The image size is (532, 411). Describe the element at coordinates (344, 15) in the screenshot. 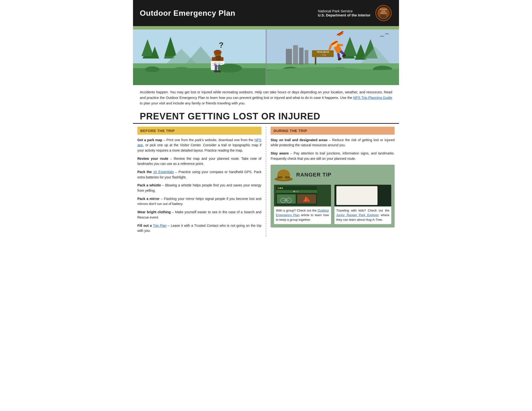

I see `department-name: U.S. Department of the Interior` at that location.